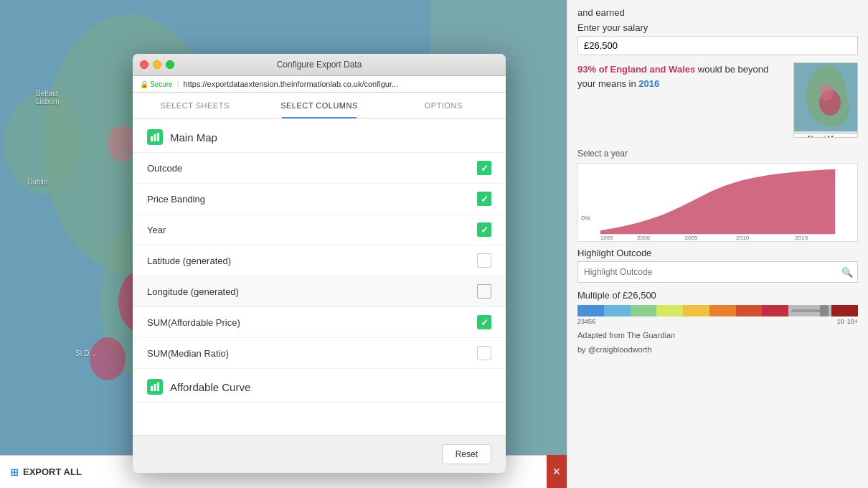  I want to click on svg-text: 1995, so click(607, 238).